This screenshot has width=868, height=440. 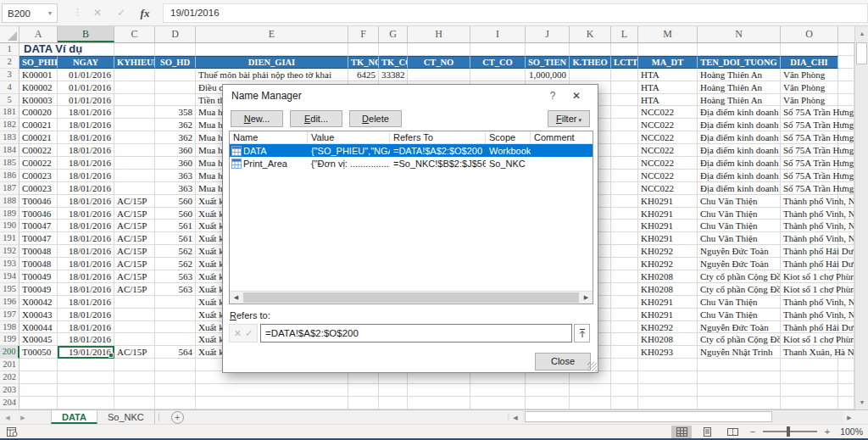 I want to click on row-number: 187, so click(x=10, y=188).